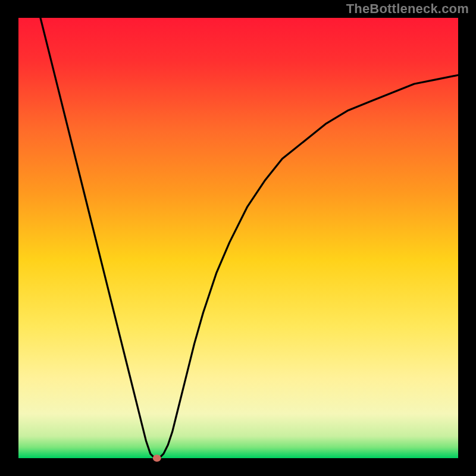  What do you see at coordinates (157, 458) in the screenshot?
I see `minimum-marker` at bounding box center [157, 458].